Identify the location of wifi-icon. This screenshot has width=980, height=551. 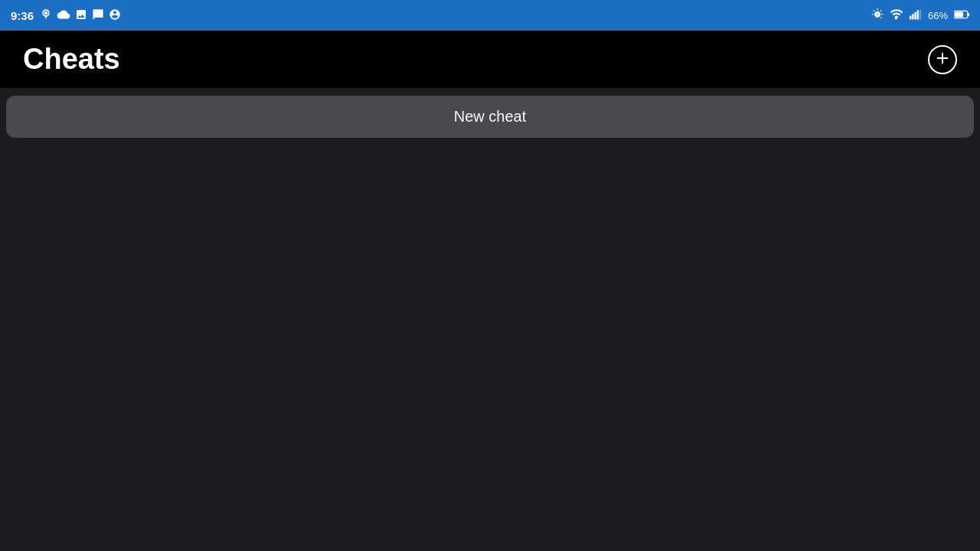
(897, 15).